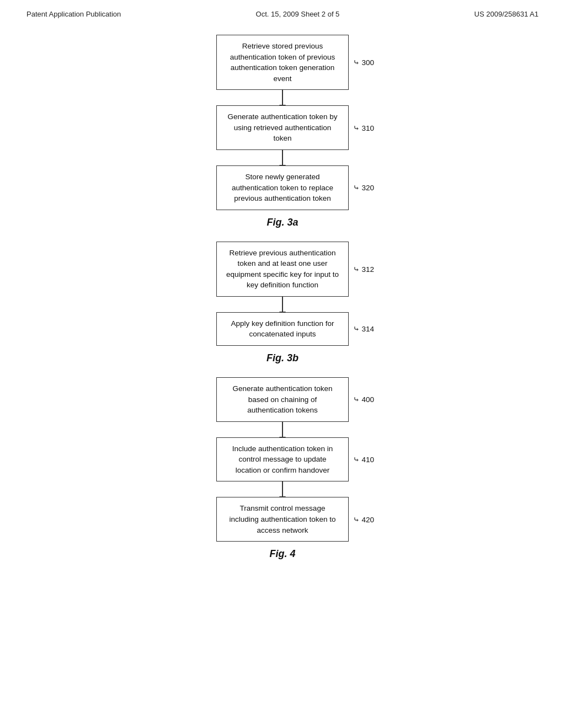  What do you see at coordinates (282, 399) in the screenshot?
I see `box-400-wrapper: Generate authentication token based on c…` at bounding box center [282, 399].